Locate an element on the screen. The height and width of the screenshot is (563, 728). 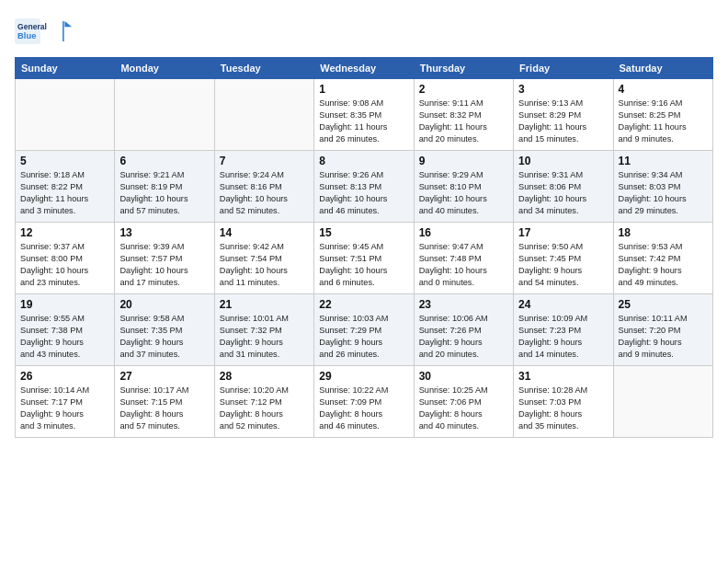
calendar-day-cell: 25Sunrise: 10:11 AM Sunset: 7:20 PM Dayl… is located at coordinates (663, 330).